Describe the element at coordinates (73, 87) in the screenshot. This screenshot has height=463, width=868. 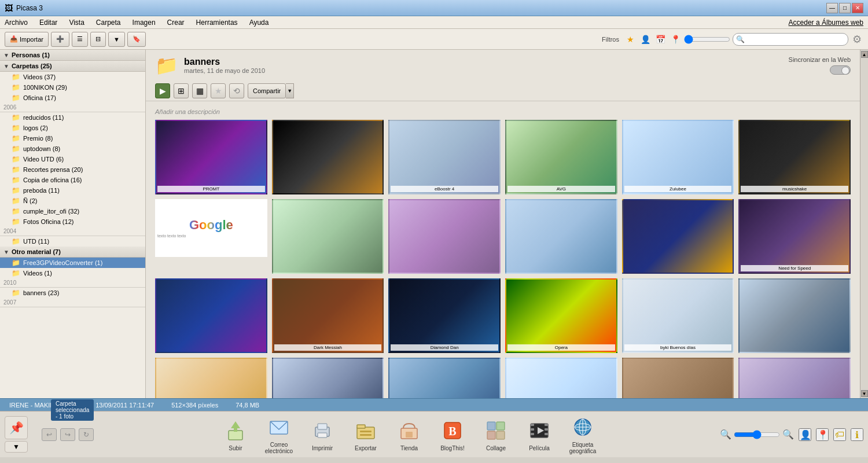
I see `sidebar-item-100nikon: 📁100NIKON (29)` at that location.